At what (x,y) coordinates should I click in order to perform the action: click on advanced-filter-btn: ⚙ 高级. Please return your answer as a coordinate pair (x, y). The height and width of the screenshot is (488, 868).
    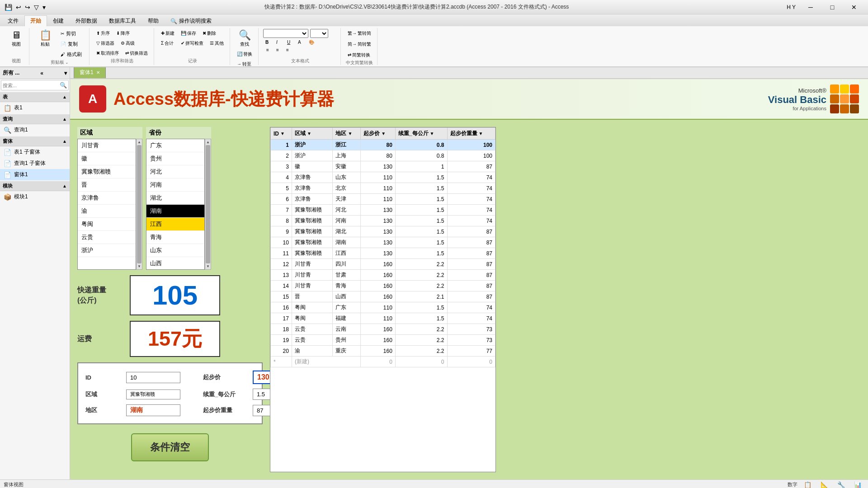
    Looking at the image, I should click on (127, 43).